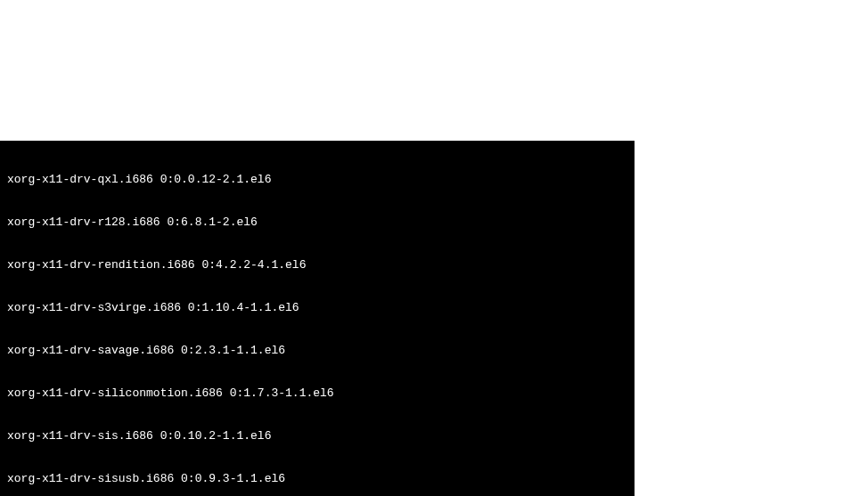 The height and width of the screenshot is (496, 868). I want to click on package-line: xorg-x11-drv-s3virge.i686 0:1.10.4-1.1.e…, so click(317, 308).